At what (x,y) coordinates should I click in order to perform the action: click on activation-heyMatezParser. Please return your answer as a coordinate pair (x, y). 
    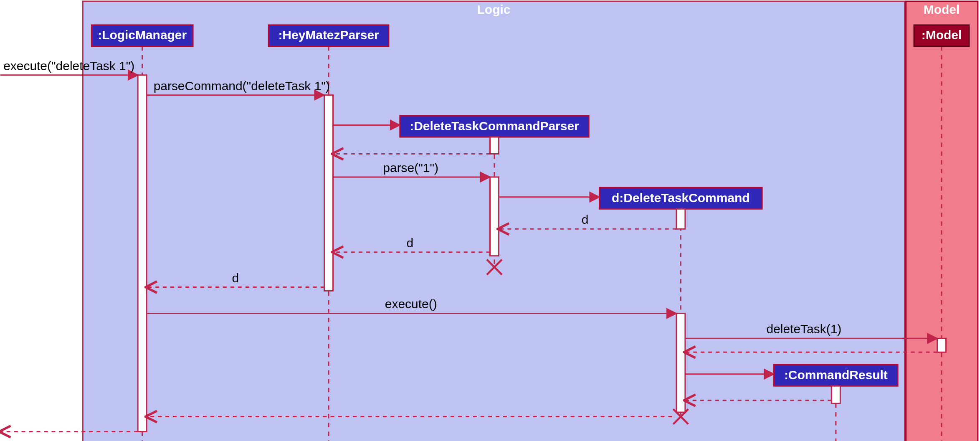
    Looking at the image, I should click on (329, 193).